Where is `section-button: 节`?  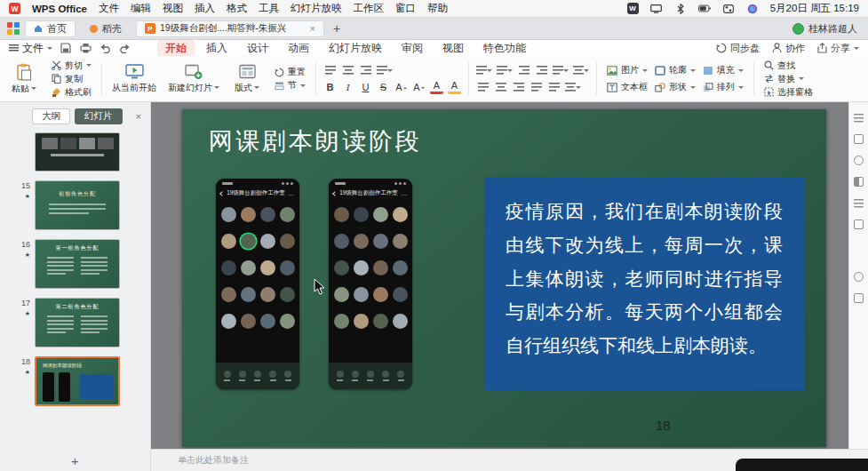
section-button: 节 is located at coordinates (290, 85).